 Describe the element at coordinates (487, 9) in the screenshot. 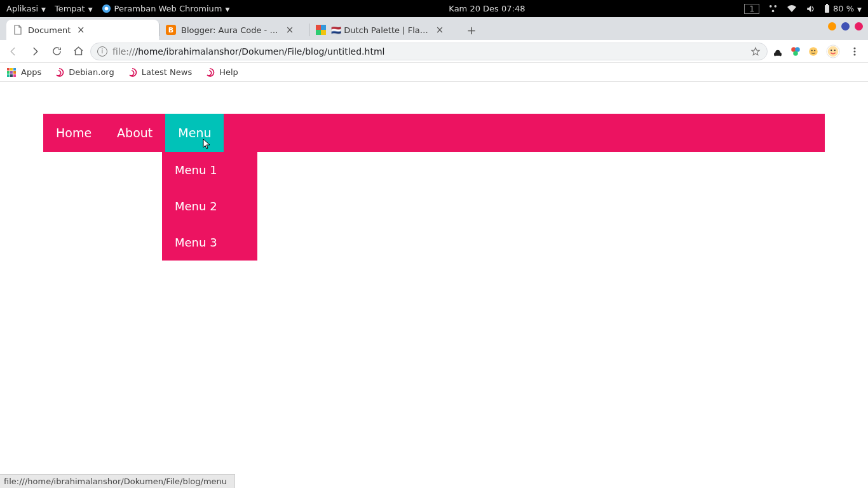

I see `gnome-clock: Kam 20 Des 07:48` at that location.